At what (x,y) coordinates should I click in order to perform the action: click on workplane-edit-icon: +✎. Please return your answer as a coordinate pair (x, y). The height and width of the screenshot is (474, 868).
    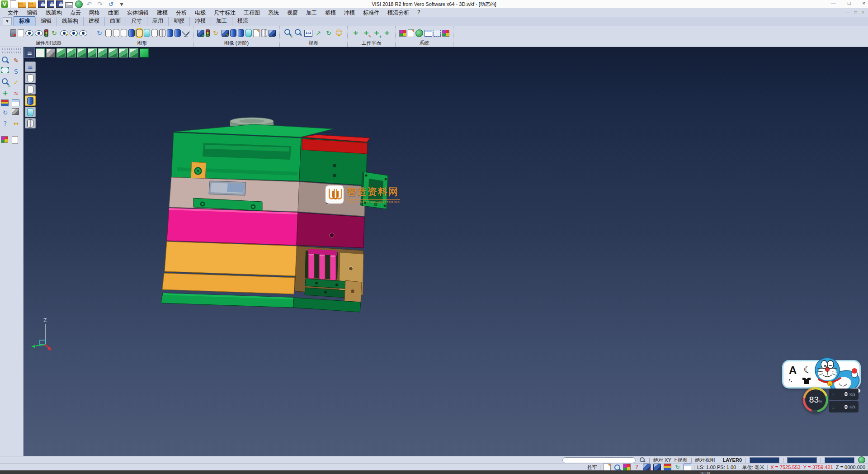
    Looking at the image, I should click on (366, 33).